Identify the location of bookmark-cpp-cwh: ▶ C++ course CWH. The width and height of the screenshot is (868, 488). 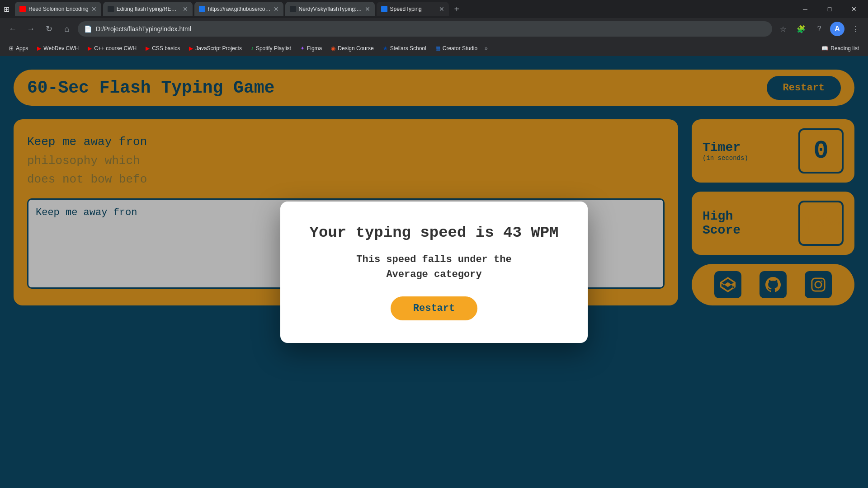
(112, 48).